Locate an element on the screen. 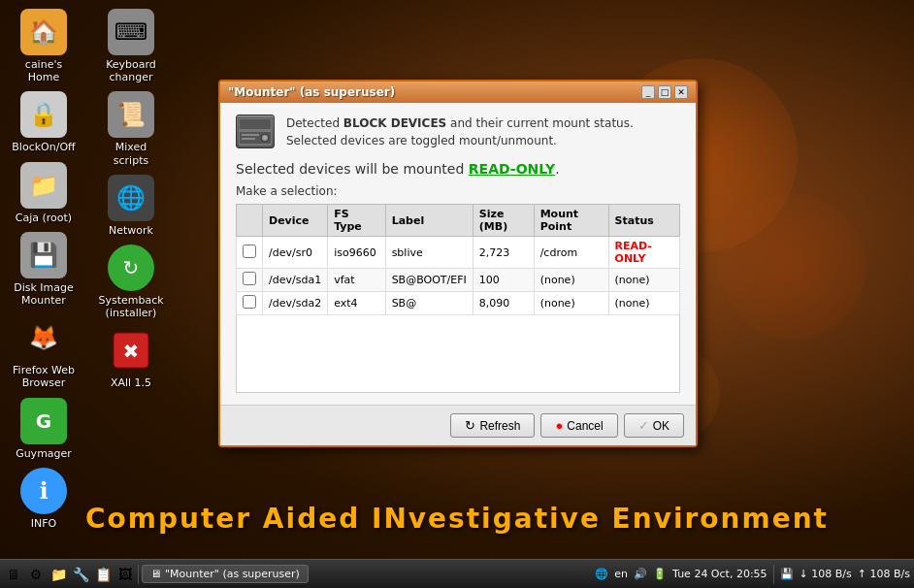  icon-caines-home: 🏠 caine's Home is located at coordinates (44, 47).